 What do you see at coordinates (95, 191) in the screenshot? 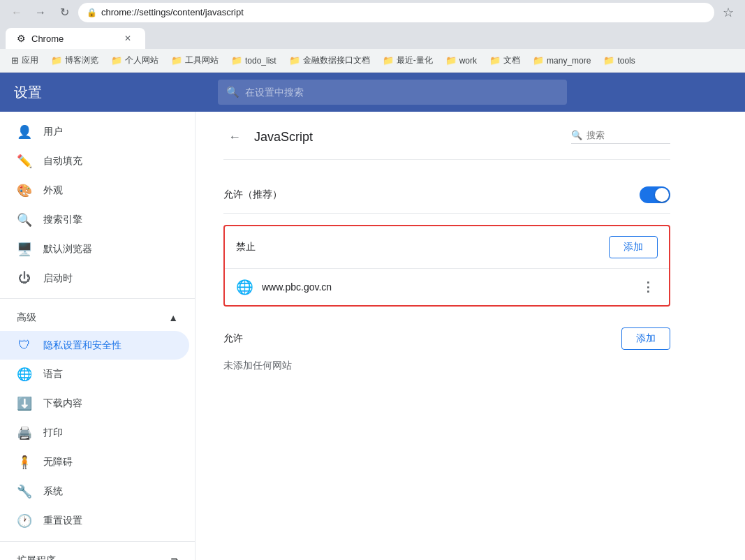
I see `sidebar-item-appearance: 🎨 外观` at bounding box center [95, 191].